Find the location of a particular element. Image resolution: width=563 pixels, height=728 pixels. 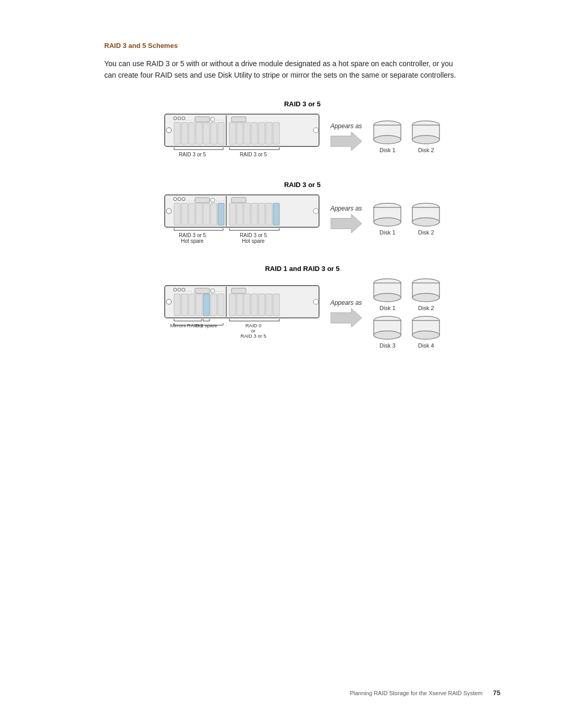

diagram1-disks: Disk 1 Disk 2 is located at coordinates (407, 137).